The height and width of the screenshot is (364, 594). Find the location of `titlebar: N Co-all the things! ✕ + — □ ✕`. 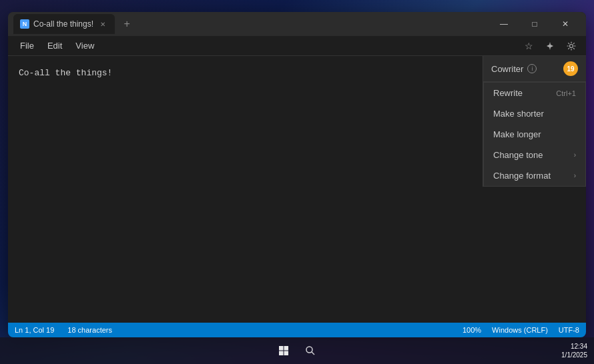

titlebar: N Co-all the things! ✕ + — □ ✕ is located at coordinates (297, 24).